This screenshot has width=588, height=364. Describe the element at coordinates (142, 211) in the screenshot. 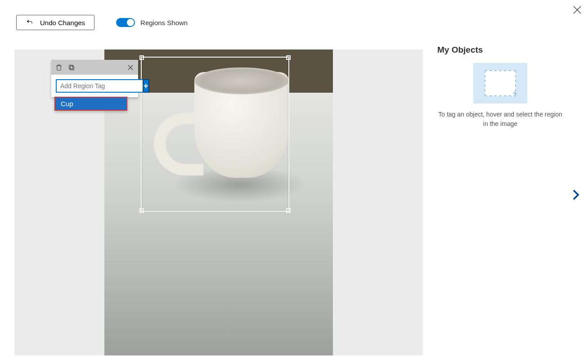

I see `resize-handle-bottom-left` at that location.